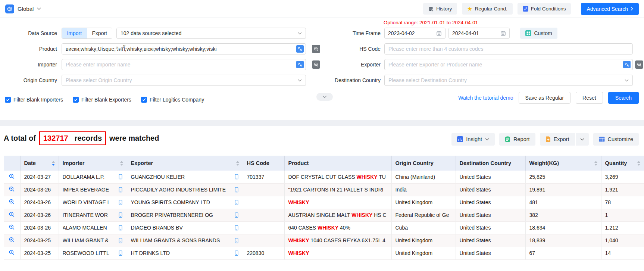 Image resolution: width=644 pixels, height=271 pixels. Describe the element at coordinates (490, 228) in the screenshot. I see `cell-destination-country: United States` at that location.